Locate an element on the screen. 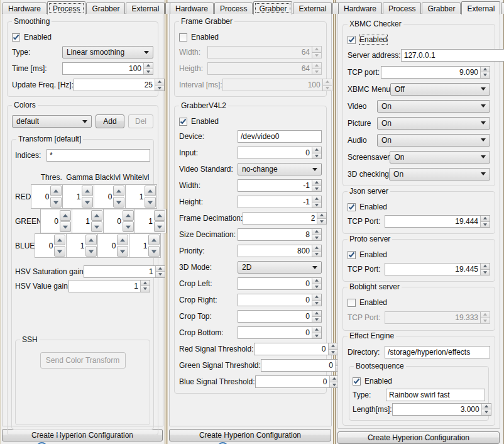  hsv-value-input is located at coordinates (104, 286).